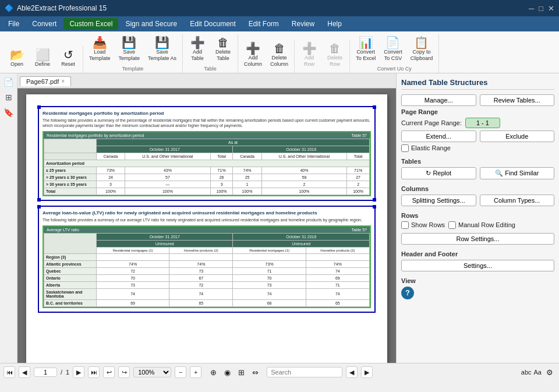 Image resolution: width=559 pixels, height=392 pixels. Describe the element at coordinates (551, 8) in the screenshot. I see `close-button: ✕` at that location.